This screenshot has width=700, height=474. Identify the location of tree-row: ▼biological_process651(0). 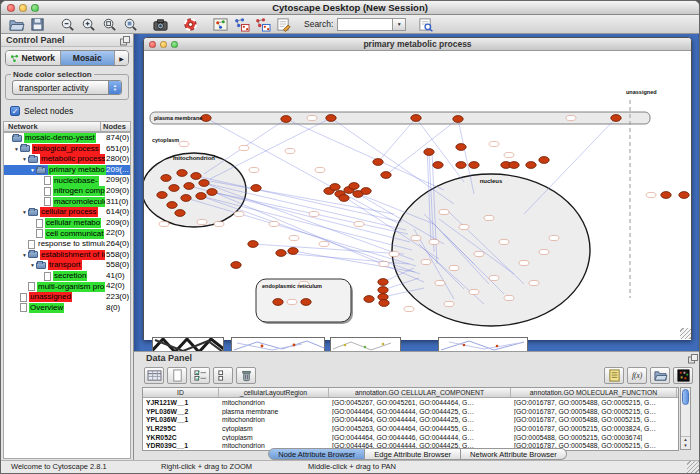
(67, 150).